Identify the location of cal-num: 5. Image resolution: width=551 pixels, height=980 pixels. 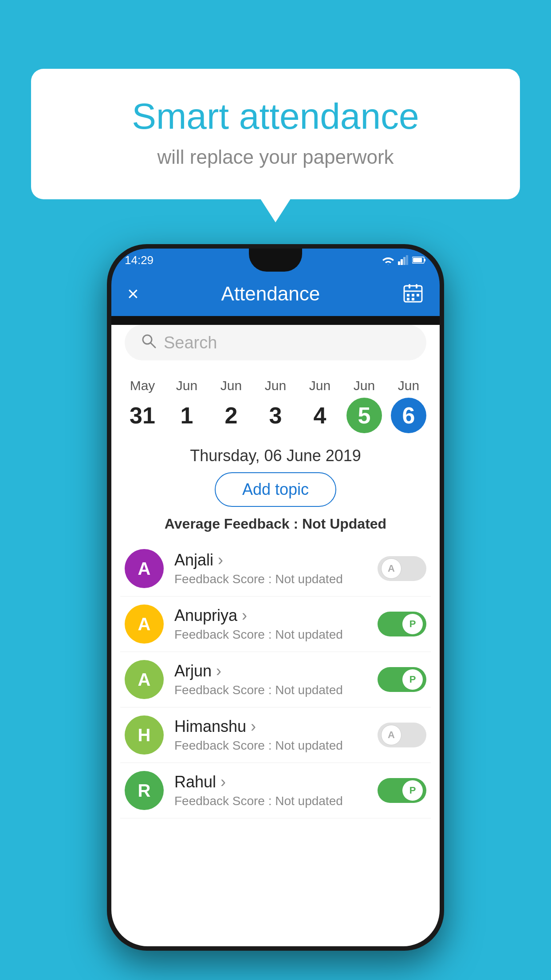
(364, 415).